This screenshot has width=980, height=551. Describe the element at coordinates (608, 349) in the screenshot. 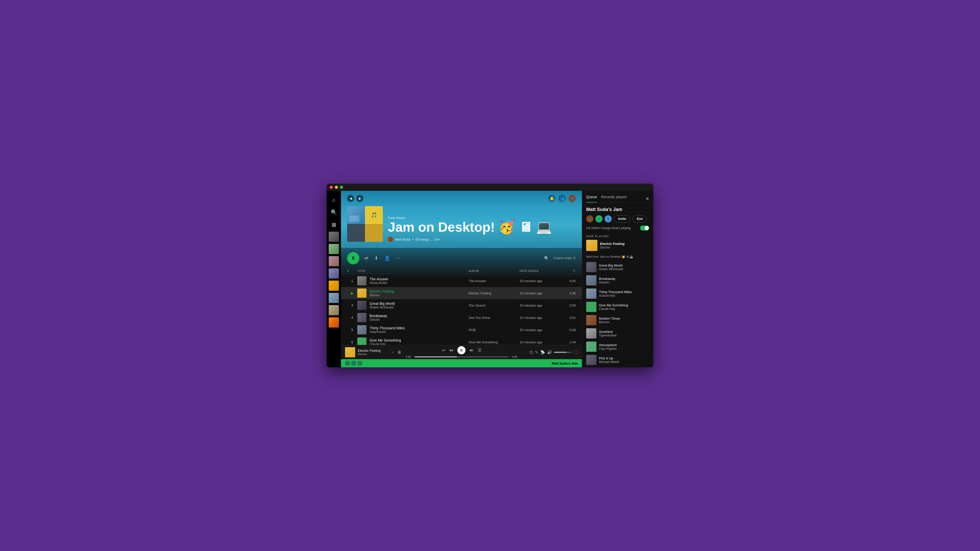

I see `queue-artist-name: Clay Hughes` at that location.